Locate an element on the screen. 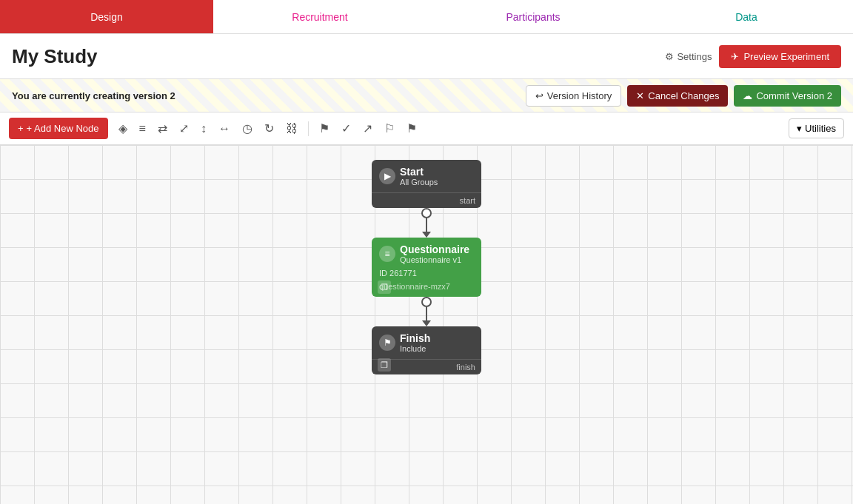  settings-label: Settings is located at coordinates (695, 56).